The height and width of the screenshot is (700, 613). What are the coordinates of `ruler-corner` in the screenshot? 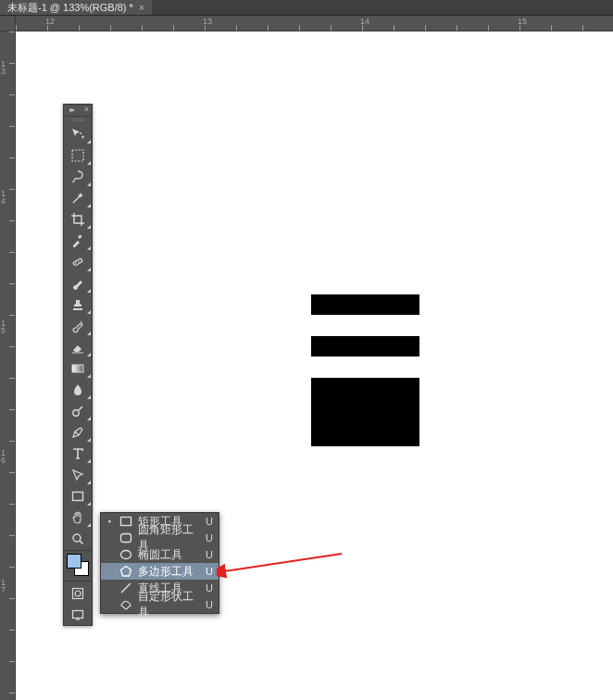 It's located at (7, 24).